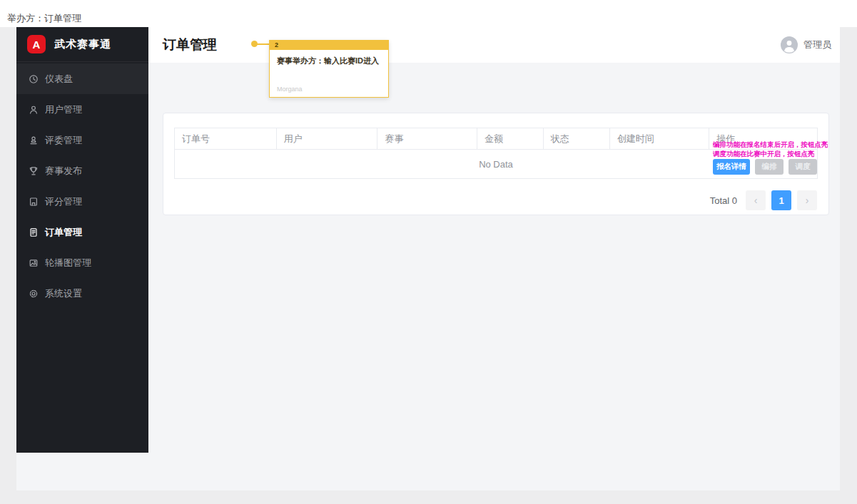 This screenshot has height=504, width=857. What do you see at coordinates (427, 138) in the screenshot?
I see `column-header-3: 赛事` at bounding box center [427, 138].